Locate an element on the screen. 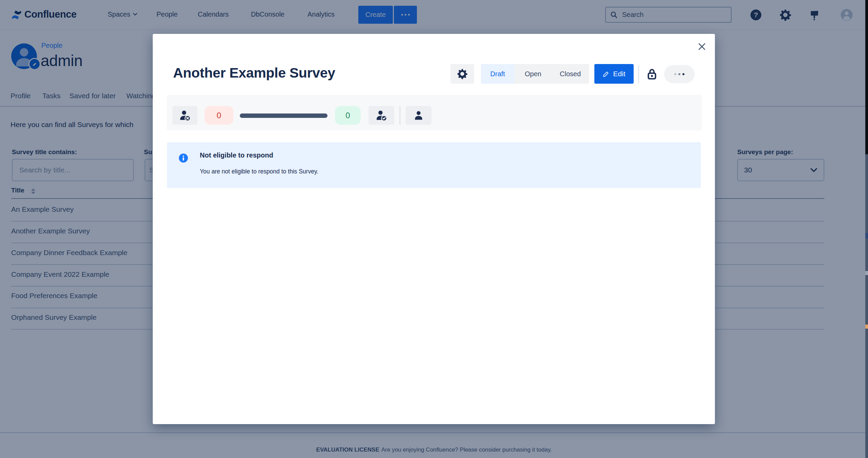 The image size is (868, 458). screen-edge-artifact is located at coordinates (867, 229).